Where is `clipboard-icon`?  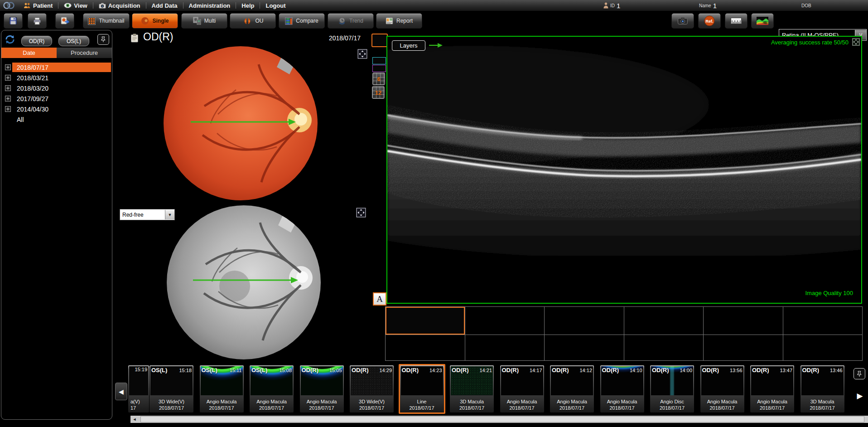
clipboard-icon is located at coordinates (135, 39).